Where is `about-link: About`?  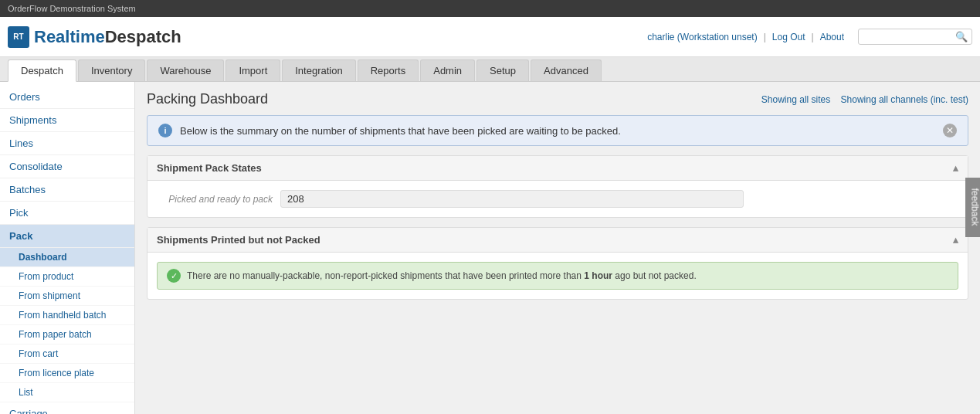 about-link: About is located at coordinates (832, 37).